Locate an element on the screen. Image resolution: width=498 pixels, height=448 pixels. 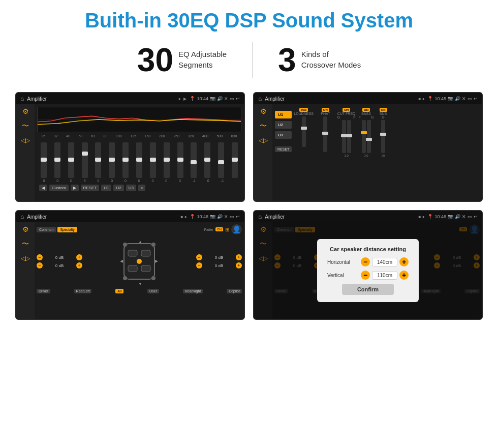
plus-v: + is located at coordinates (404, 275).